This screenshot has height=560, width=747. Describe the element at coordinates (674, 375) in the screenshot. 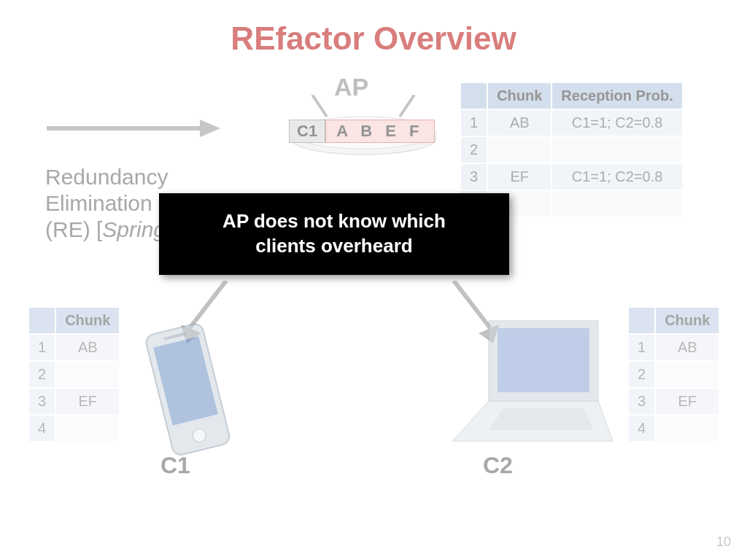

I see `c2-table: Chunk 1AB 2 3EF 4` at that location.